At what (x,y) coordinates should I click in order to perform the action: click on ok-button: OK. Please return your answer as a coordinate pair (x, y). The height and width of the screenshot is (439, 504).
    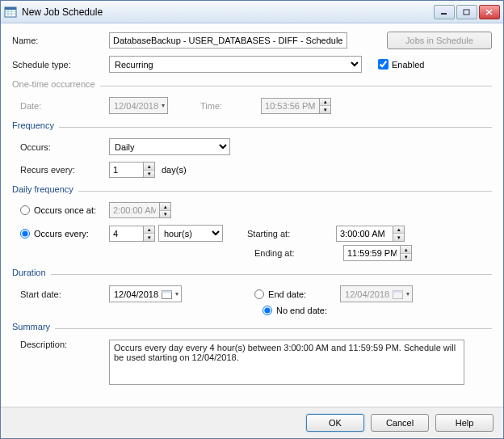
    Looking at the image, I should click on (335, 423).